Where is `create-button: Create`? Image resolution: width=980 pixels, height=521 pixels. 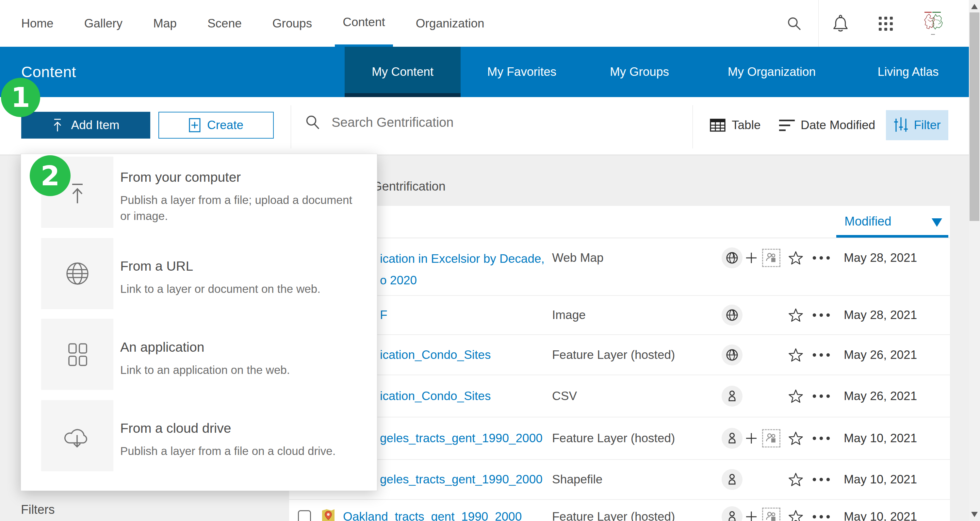
create-button: Create is located at coordinates (216, 125).